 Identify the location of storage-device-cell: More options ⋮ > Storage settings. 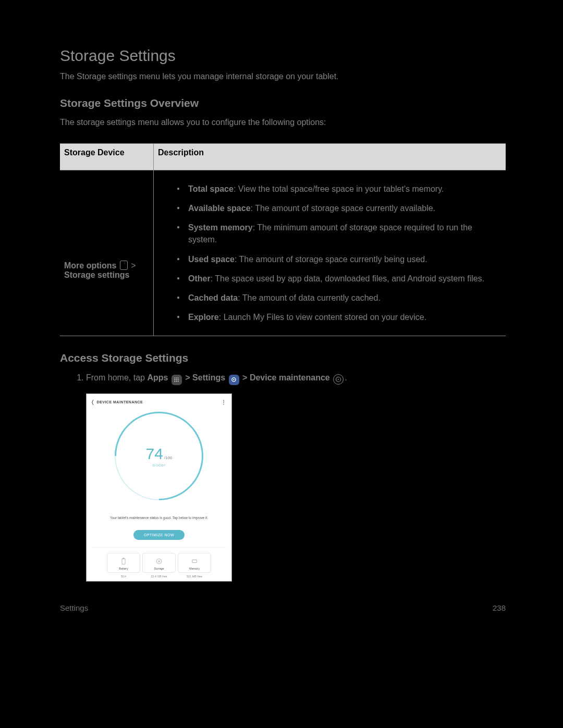
(107, 253).